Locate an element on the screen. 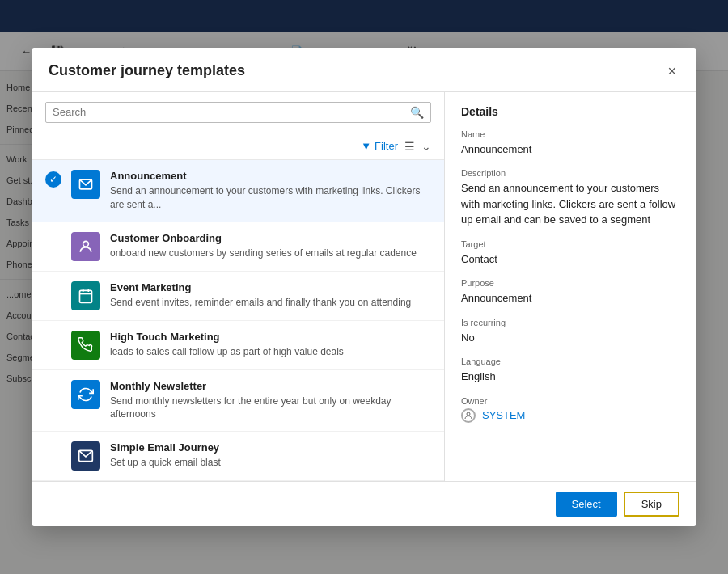 The width and height of the screenshot is (728, 574). select-button: Select is located at coordinates (586, 504).